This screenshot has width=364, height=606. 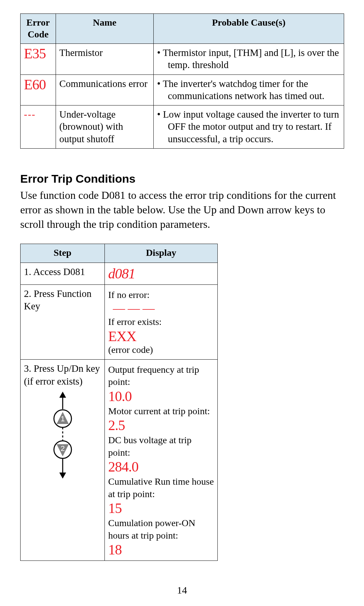 What do you see at coordinates (182, 210) in the screenshot?
I see `section-body: Use function code D081 to access the err…` at bounding box center [182, 210].